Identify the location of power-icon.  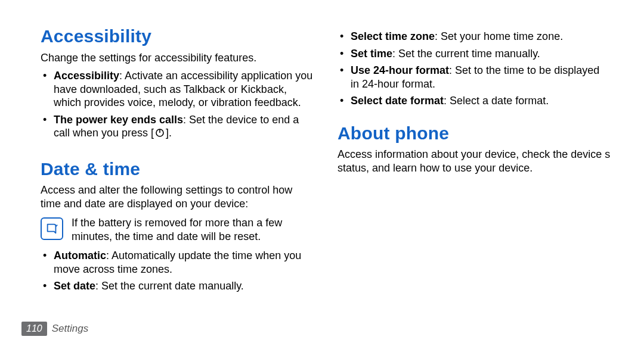
(160, 133).